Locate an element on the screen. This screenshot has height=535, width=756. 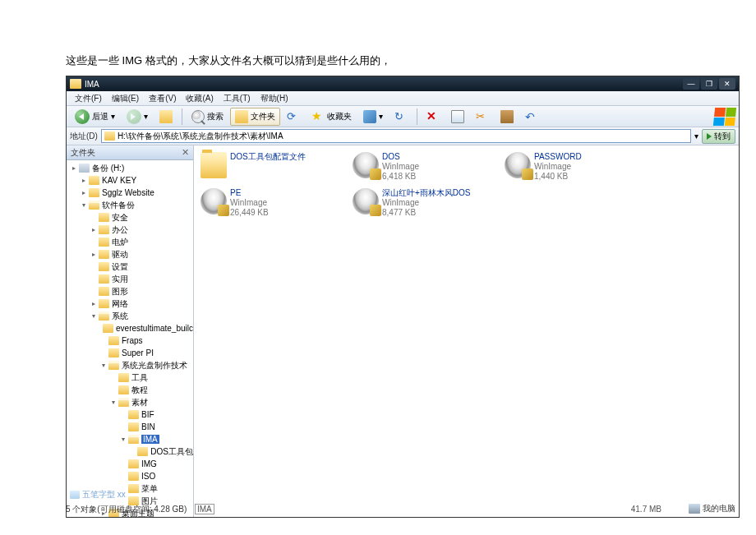
close-button: ✕ is located at coordinates (727, 84).